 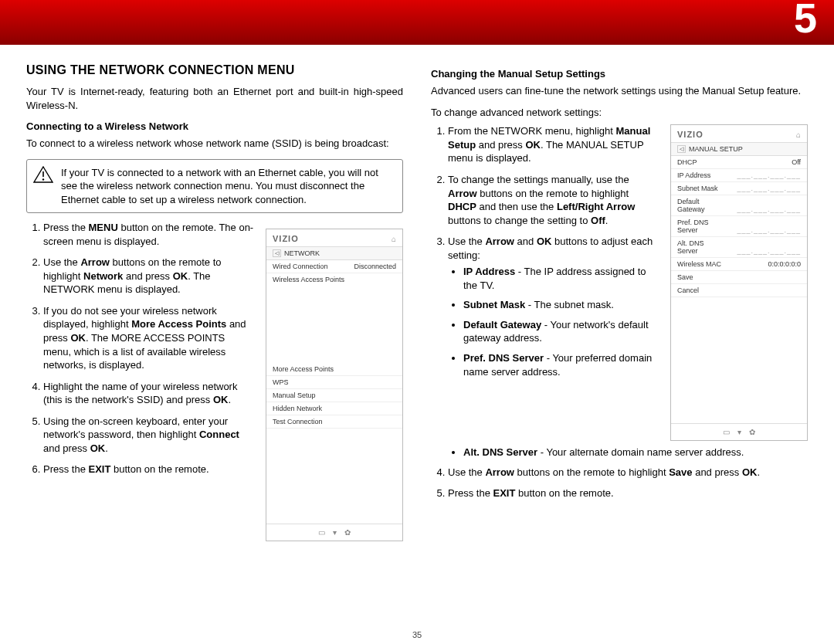 I want to click on list-item: Subnet Mask - The subnet mask., so click(x=561, y=305).